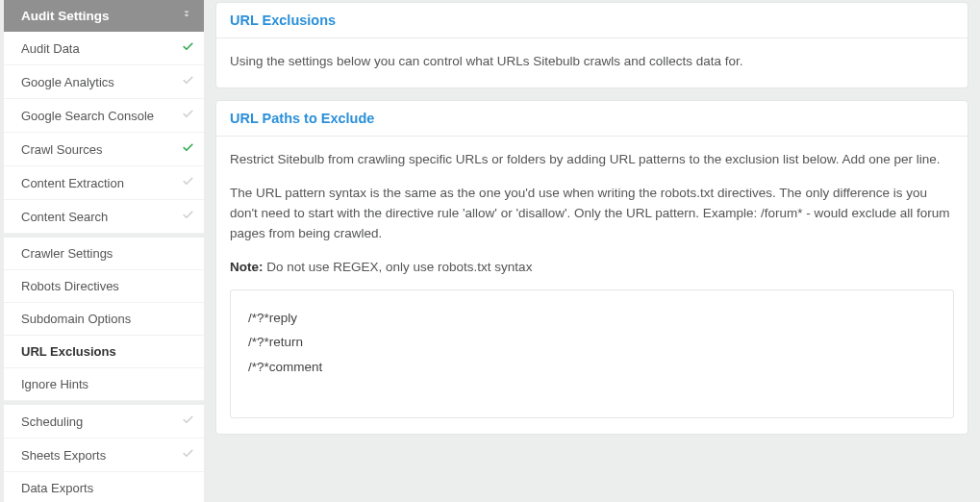 The width and height of the screenshot is (980, 502). What do you see at coordinates (104, 421) in the screenshot?
I see `sidebar-item-scheduling: Scheduling` at bounding box center [104, 421].